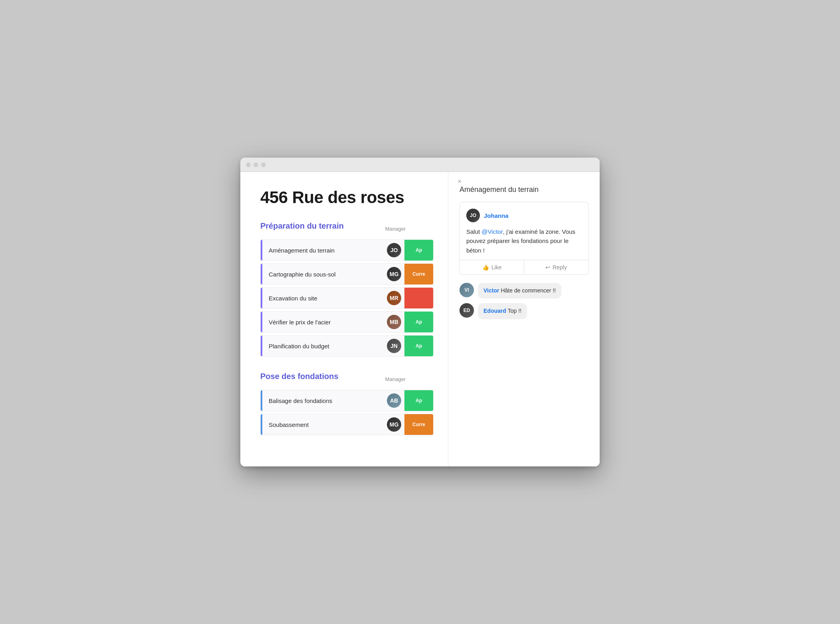 The height and width of the screenshot is (624, 840). What do you see at coordinates (395, 229) in the screenshot?
I see `manager-label-preparation: Manager` at bounding box center [395, 229].